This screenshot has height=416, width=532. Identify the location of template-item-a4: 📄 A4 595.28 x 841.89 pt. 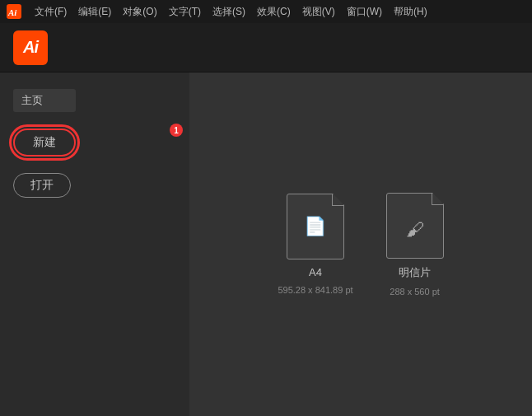
(315, 244).